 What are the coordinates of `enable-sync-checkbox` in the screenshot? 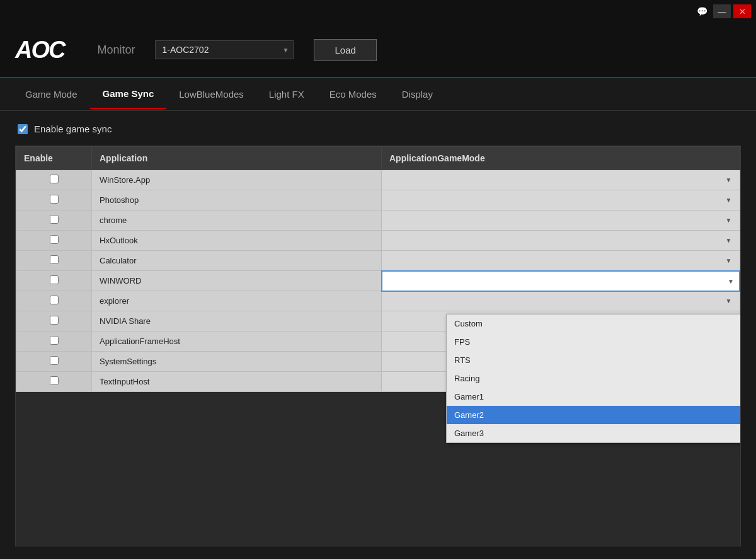 It's located at (23, 129).